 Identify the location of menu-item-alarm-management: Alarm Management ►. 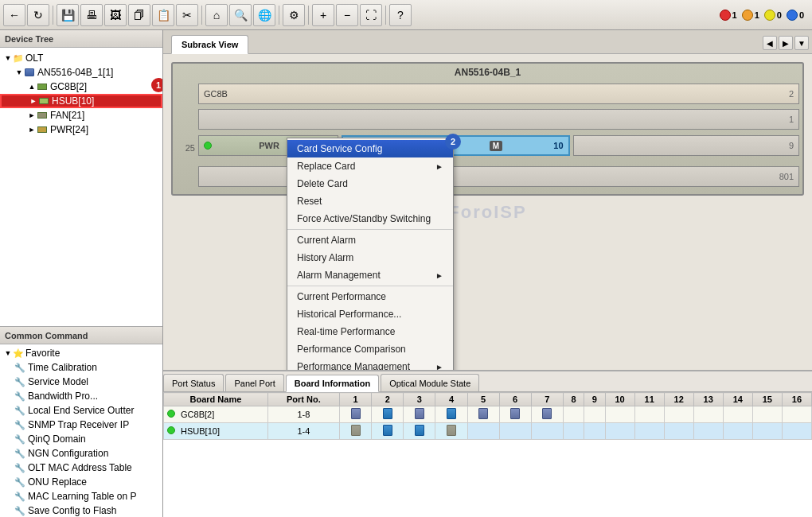
(370, 275).